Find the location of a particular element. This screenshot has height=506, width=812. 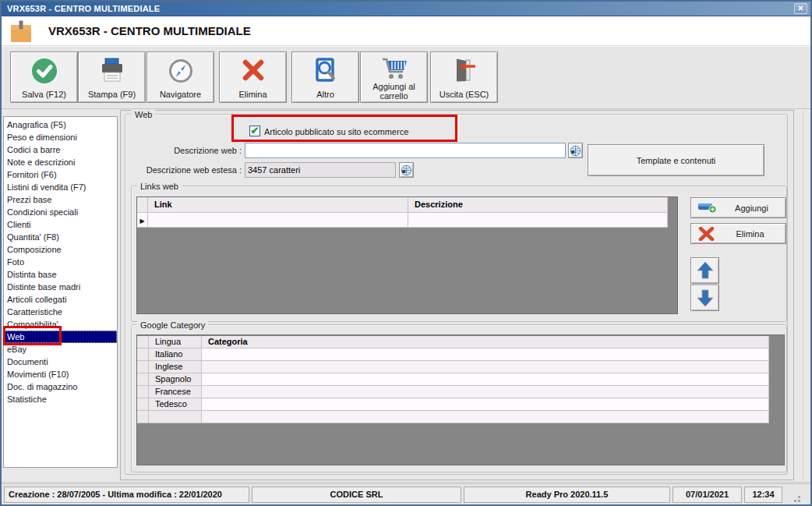

annotation-rectangle-checkbox is located at coordinates (344, 128).